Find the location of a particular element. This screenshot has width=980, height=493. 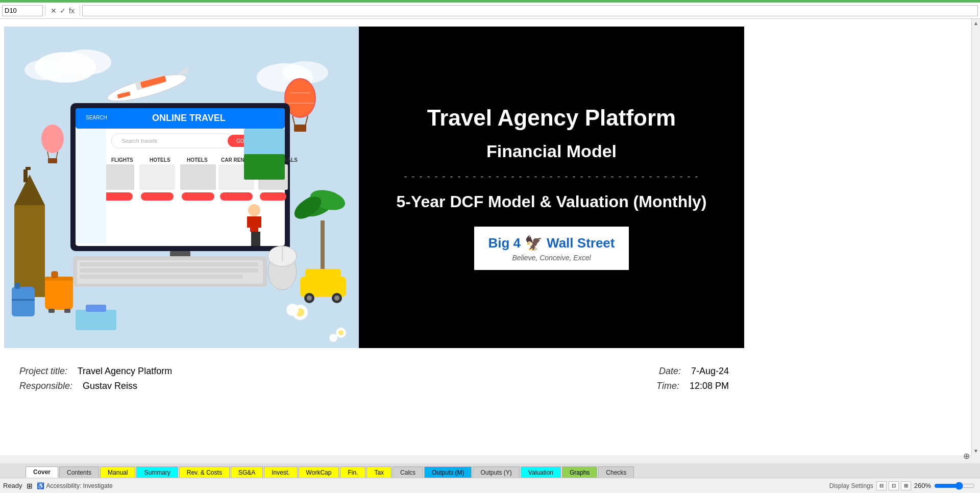

cover-subtitle: Financial Model is located at coordinates (551, 151).